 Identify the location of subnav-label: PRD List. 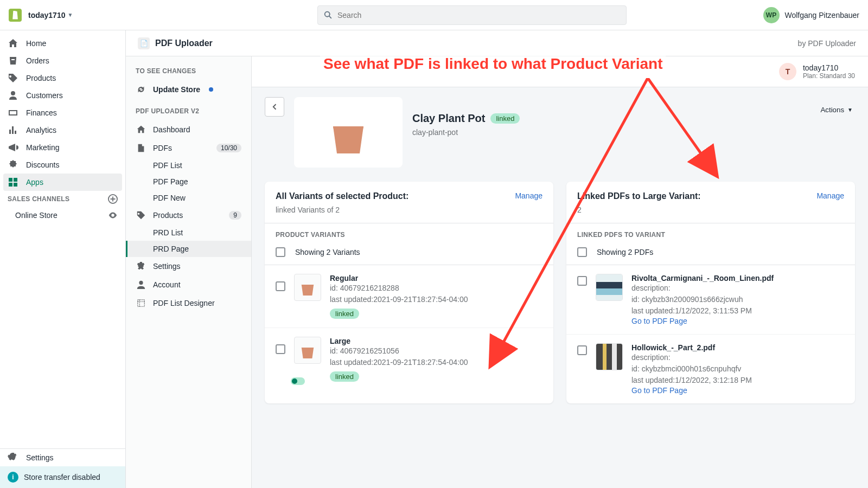
(168, 233).